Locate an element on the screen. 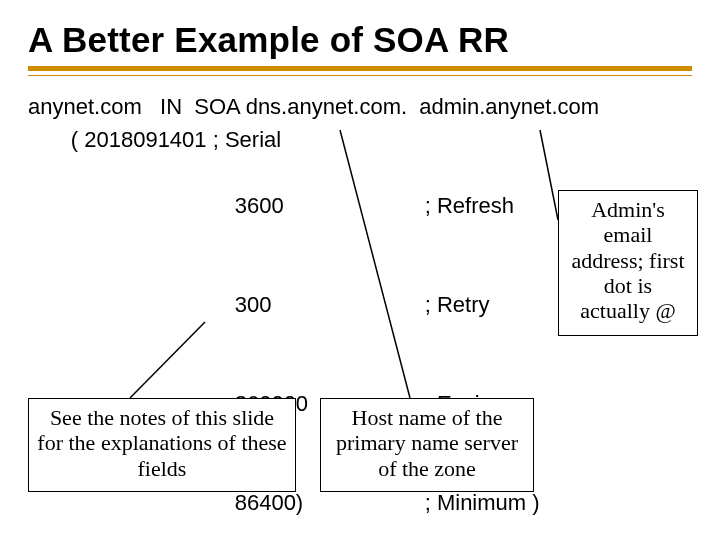  slide-title: A Better Example of SOA RR is located at coordinates (360, 40).